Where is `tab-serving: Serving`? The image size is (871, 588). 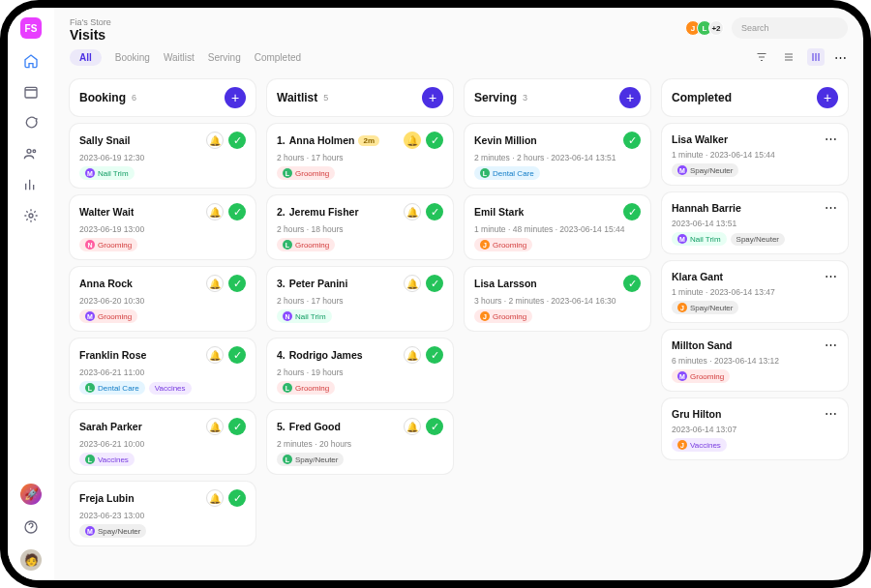 tab-serving: Serving is located at coordinates (225, 58).